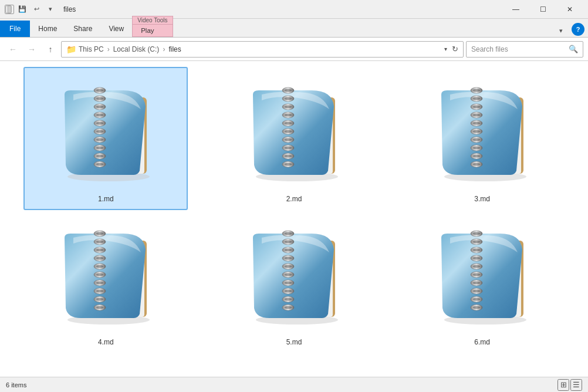  Describe the element at coordinates (32, 49) in the screenshot. I see `forward-button: →` at that location.